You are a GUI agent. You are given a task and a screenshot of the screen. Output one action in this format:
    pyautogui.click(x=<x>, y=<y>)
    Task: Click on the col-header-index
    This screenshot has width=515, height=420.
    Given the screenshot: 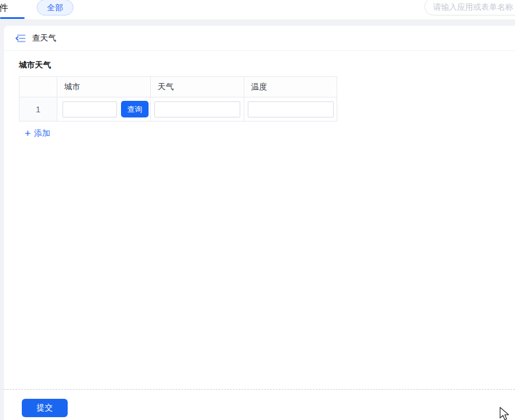 What is the action you would take?
    pyautogui.click(x=38, y=87)
    